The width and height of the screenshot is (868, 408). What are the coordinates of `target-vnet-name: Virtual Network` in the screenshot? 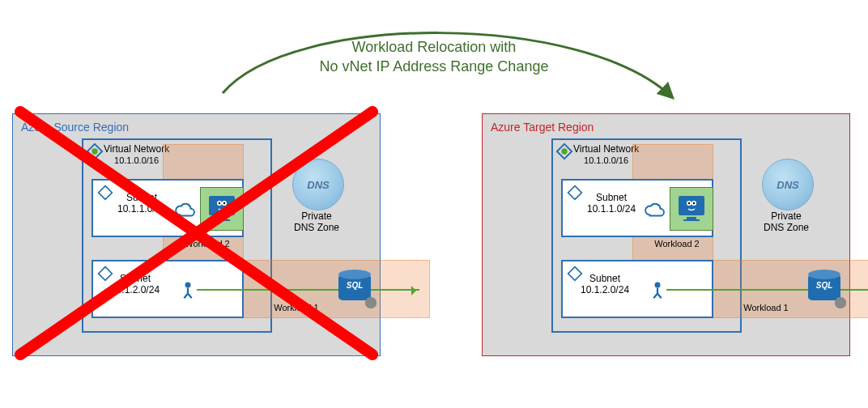 It's located at (606, 149).